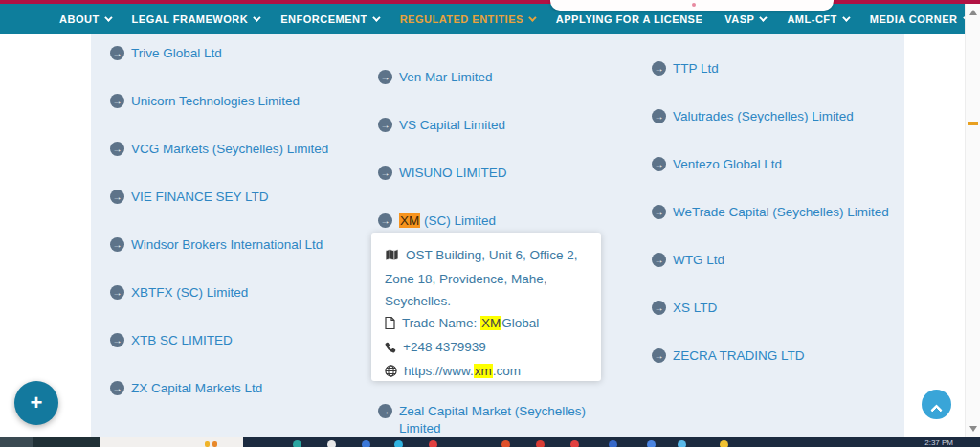 This screenshot has height=447, width=980. Describe the element at coordinates (936, 410) in the screenshot. I see `chevron-up-icon` at that location.